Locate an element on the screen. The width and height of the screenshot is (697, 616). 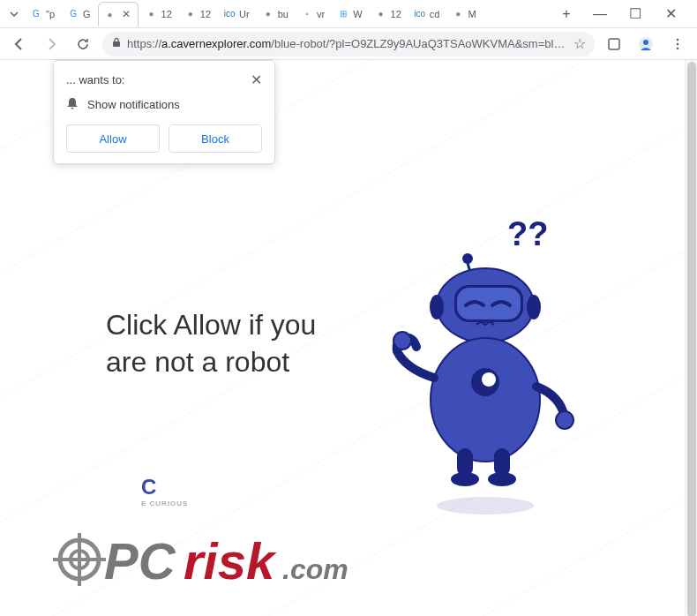
tab-close-icon: ✕ is located at coordinates (126, 14).